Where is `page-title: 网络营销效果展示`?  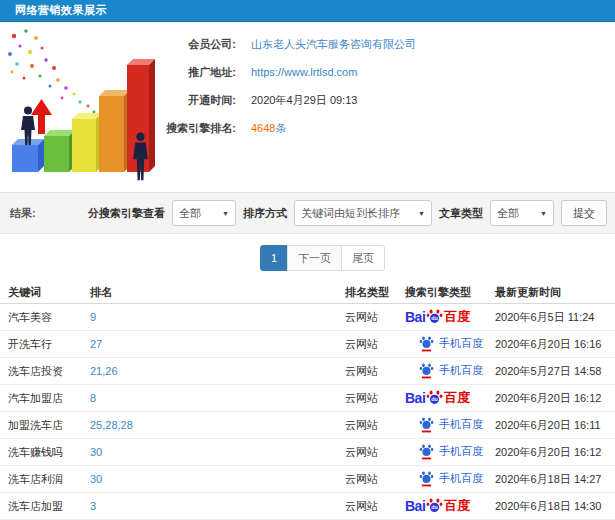
page-title: 网络营销效果展示 is located at coordinates (61, 10).